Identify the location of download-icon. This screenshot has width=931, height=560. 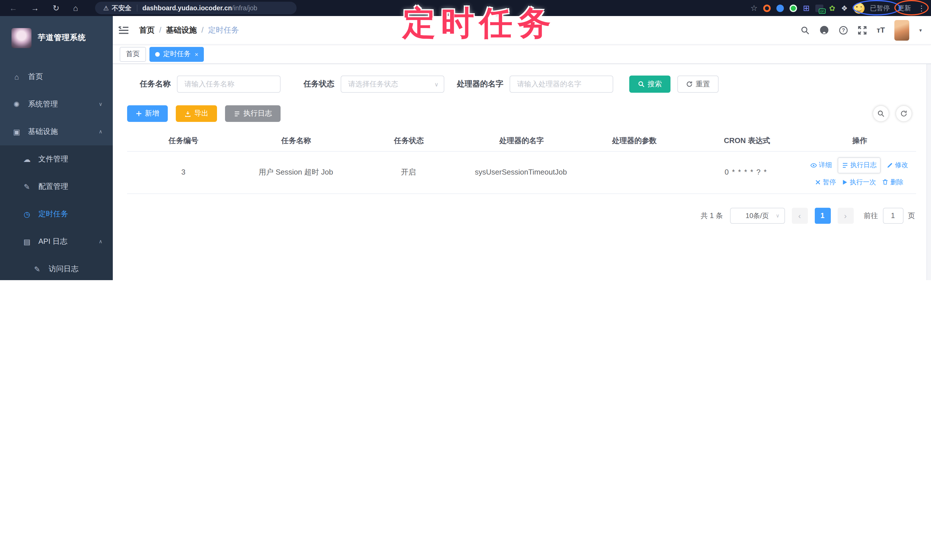
(188, 114).